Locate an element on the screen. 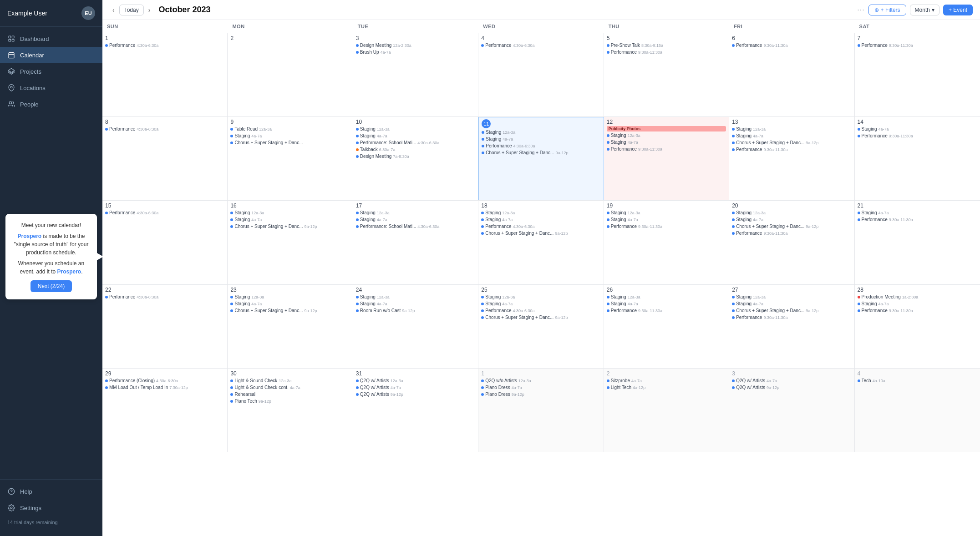 This screenshot has height=536, width=980. calendar-cell-w4d2: 23Staging12a-3aStaging4a-7aChorus + Supe… is located at coordinates (290, 327).